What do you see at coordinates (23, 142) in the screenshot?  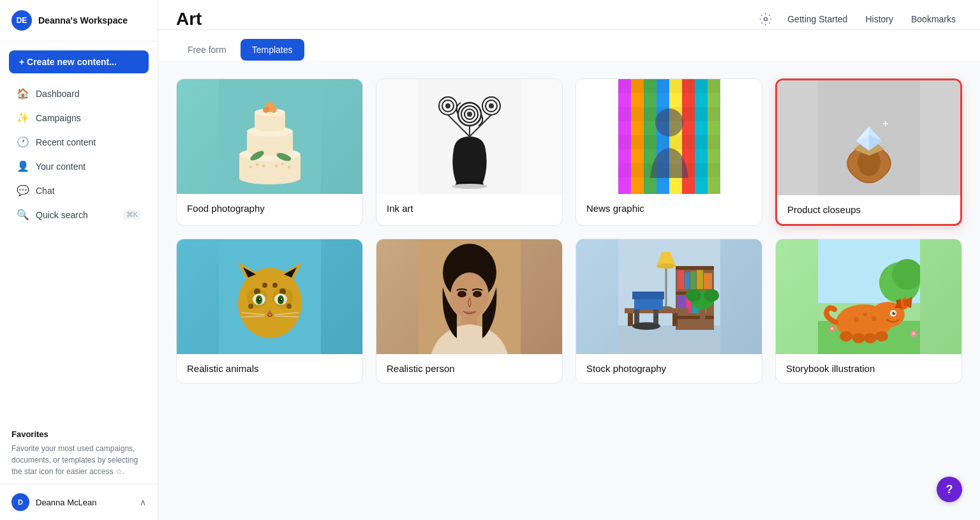 I see `recent-icon: 🕐` at bounding box center [23, 142].